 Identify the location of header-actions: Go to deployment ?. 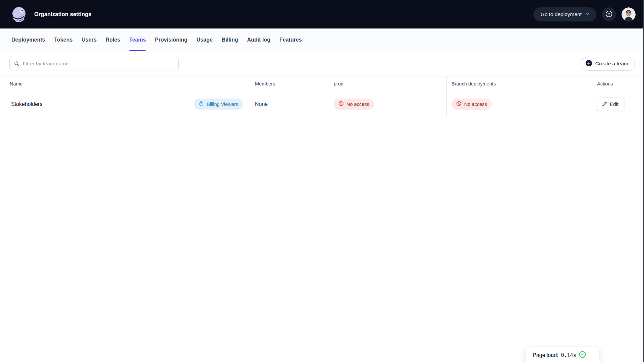
(584, 14).